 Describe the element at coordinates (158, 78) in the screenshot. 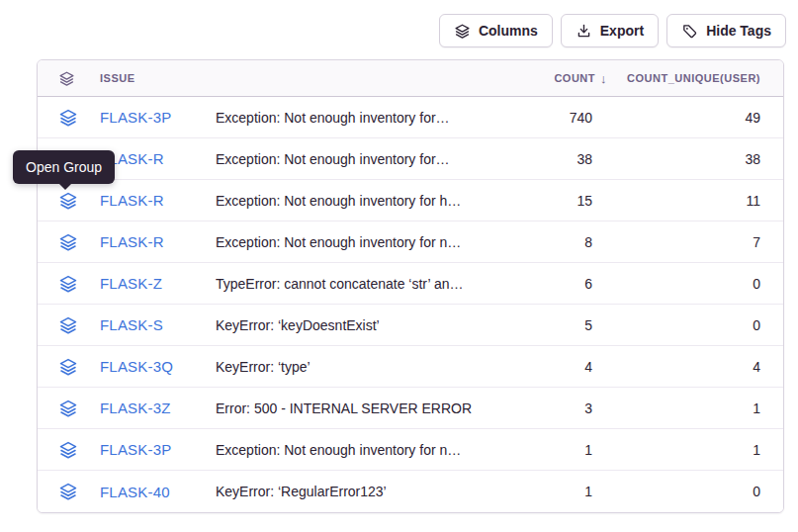

I see `column-header-issue: ISSUE` at that location.